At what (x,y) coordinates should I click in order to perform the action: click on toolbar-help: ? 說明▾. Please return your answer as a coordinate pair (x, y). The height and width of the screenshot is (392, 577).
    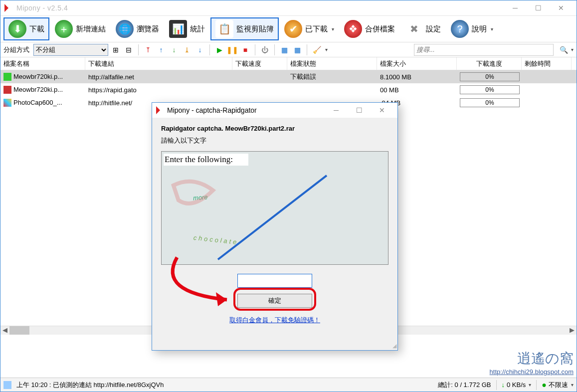
    Looking at the image, I should click on (472, 29).